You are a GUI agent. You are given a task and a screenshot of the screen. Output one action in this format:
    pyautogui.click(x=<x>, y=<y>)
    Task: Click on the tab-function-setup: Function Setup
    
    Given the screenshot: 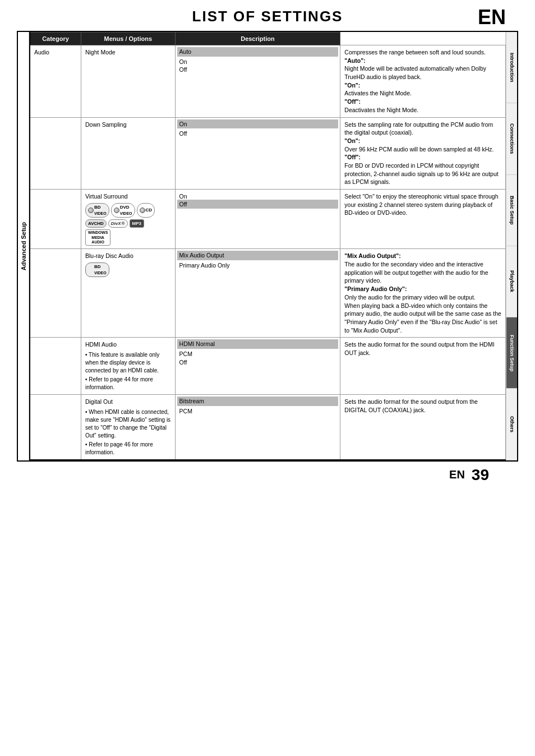 What is the action you would take?
    pyautogui.click(x=511, y=353)
    